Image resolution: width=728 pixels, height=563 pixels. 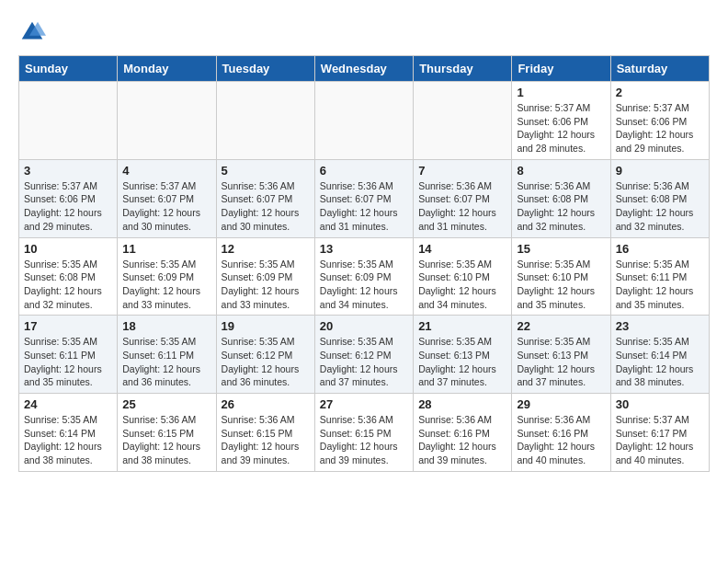 I want to click on day-number: 30, so click(x=660, y=405).